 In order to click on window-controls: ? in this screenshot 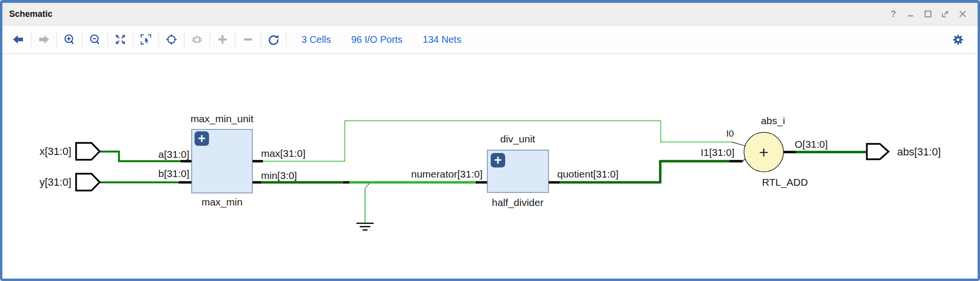, I will do `click(928, 14)`.